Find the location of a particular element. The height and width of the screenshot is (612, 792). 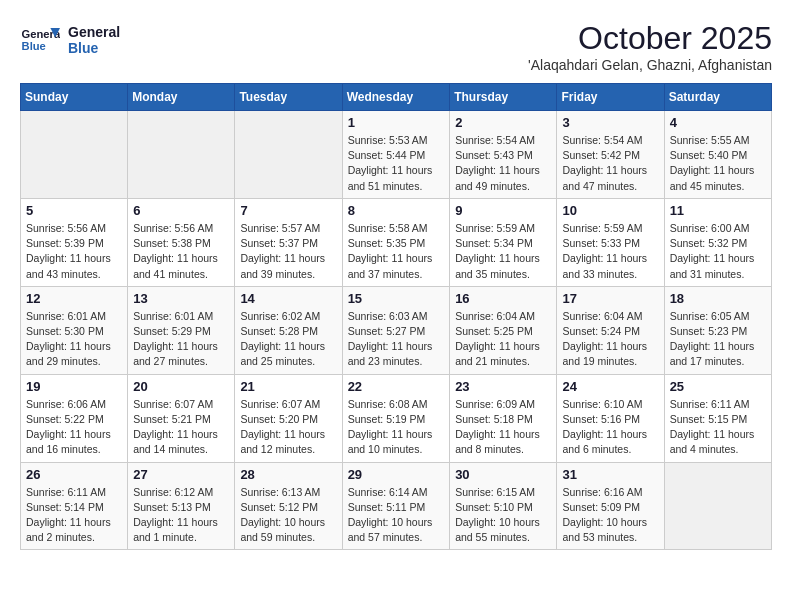

table-row: 20Sunrise: 6:07 AM Sunset: 5:21 PM Dayli… is located at coordinates (182, 418).